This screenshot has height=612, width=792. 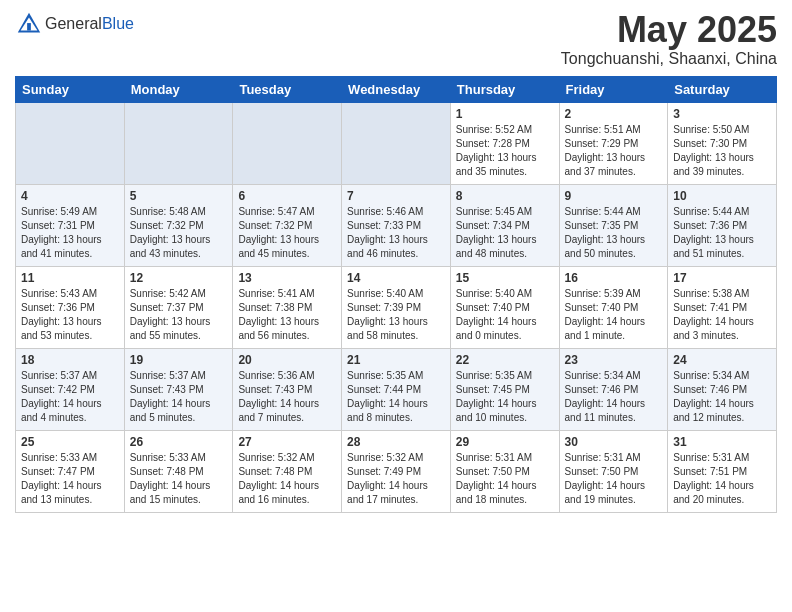 What do you see at coordinates (70, 471) in the screenshot?
I see `calendar-cell: 25Sunrise: 5:33 AMSunset: 7:47 PMDayligh…` at bounding box center [70, 471].